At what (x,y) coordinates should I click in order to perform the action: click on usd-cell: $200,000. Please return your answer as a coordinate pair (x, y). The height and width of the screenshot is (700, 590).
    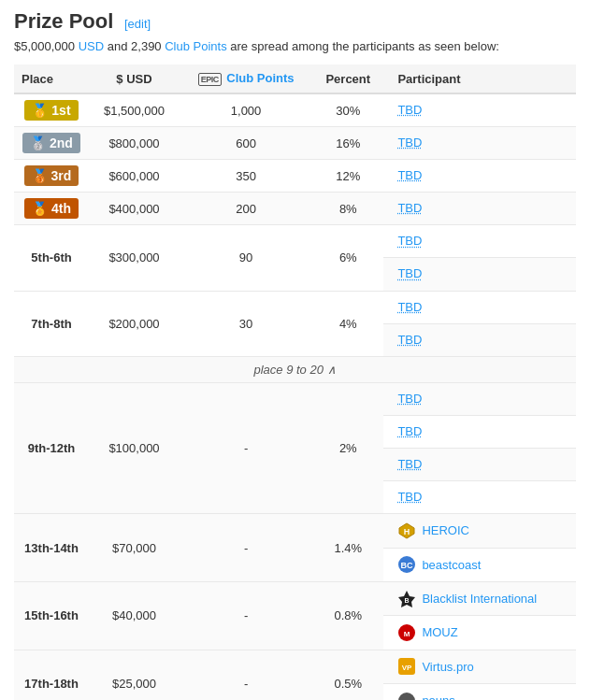
    Looking at the image, I should click on (135, 323).